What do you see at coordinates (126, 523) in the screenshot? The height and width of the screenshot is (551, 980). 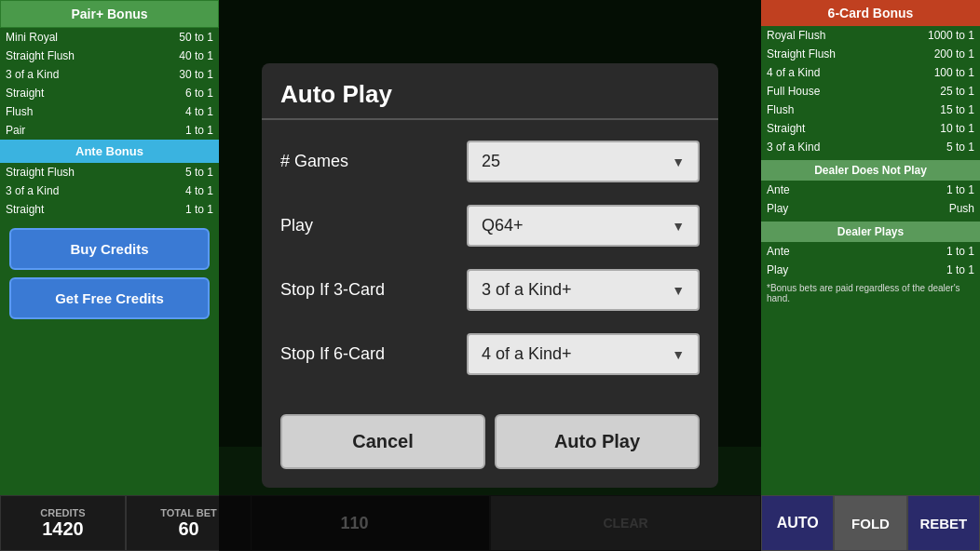 I see `credits-bar: CREDITS 1420 TOTAL BET 60` at bounding box center [126, 523].